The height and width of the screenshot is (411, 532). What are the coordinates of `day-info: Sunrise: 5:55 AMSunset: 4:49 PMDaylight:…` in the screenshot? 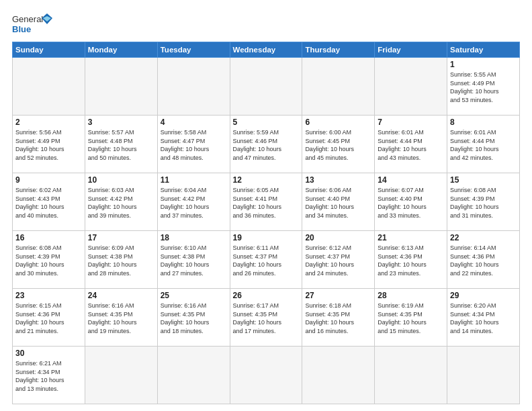 It's located at (484, 87).